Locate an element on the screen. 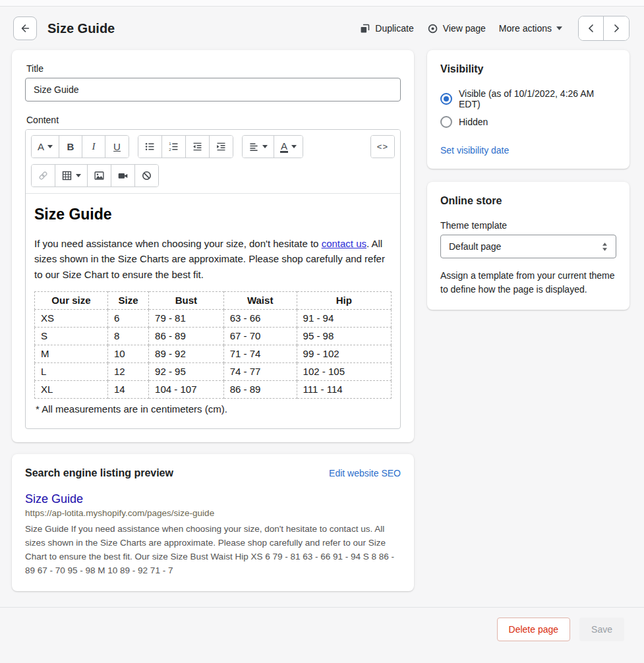 The image size is (644, 663). save-button: Save is located at coordinates (602, 629).